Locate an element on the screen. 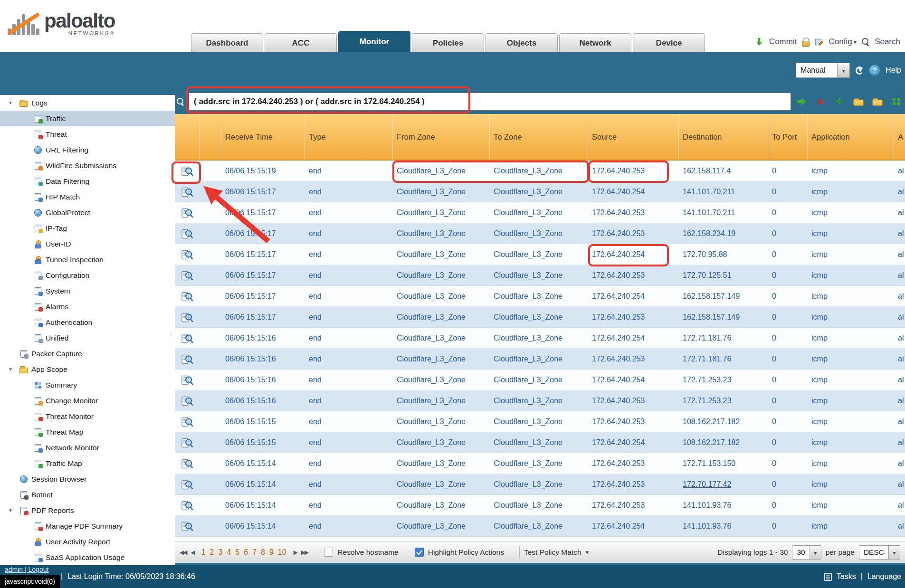 This screenshot has width=905, height=588. add-filter-button: + is located at coordinates (839, 102).